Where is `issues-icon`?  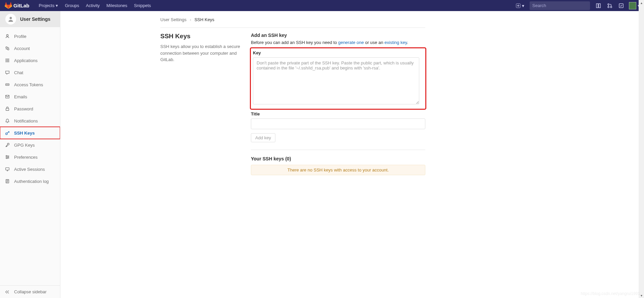 issues-icon is located at coordinates (598, 5).